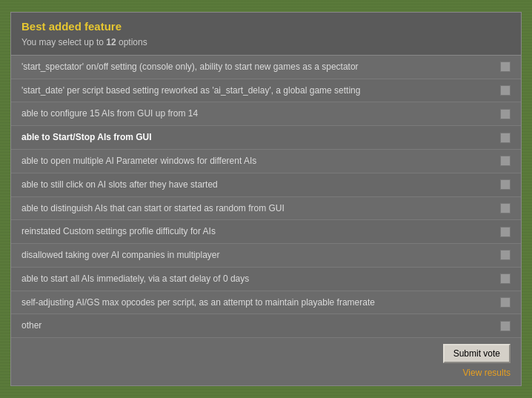 Image resolution: width=532 pixels, height=398 pixels. Describe the element at coordinates (266, 42) in the screenshot. I see `poll-subtitle: You may select up to 12 options` at that location.